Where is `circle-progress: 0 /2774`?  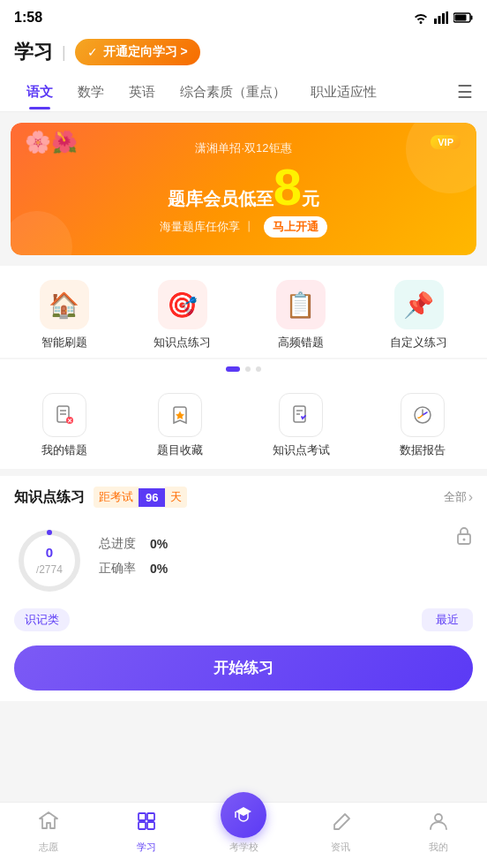
circle-progress: 0 /2774 is located at coordinates (49, 561).